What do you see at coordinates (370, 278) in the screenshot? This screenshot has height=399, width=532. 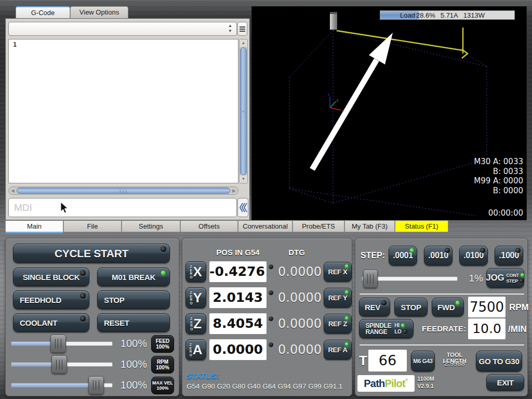 I see `jog-speed-handle` at bounding box center [370, 278].